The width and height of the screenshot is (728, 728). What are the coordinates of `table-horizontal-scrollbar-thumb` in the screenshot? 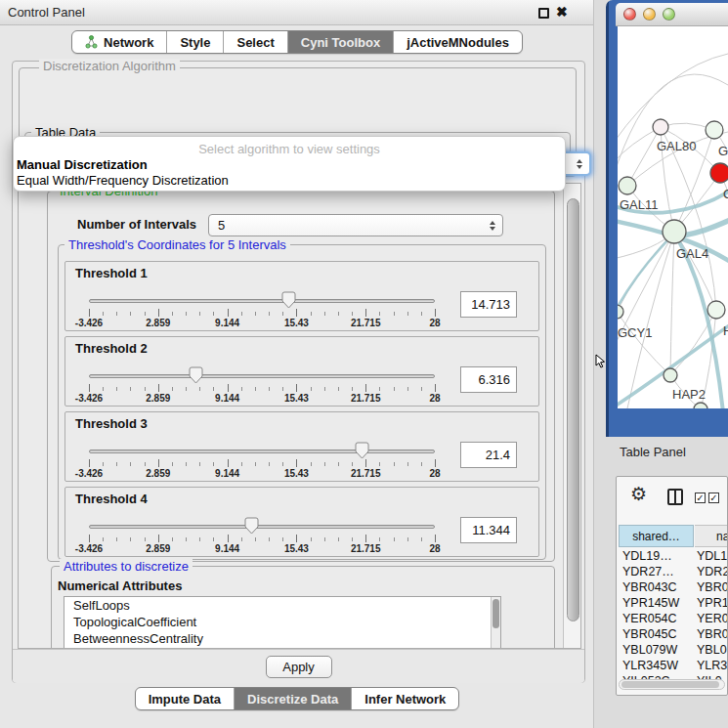 It's located at (670, 684).